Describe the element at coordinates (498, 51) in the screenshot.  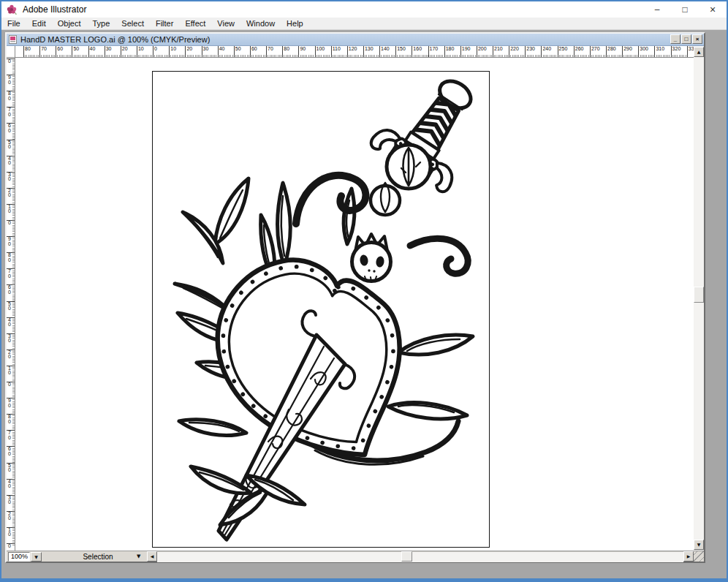
I see `h-ruler-label: 210` at that location.